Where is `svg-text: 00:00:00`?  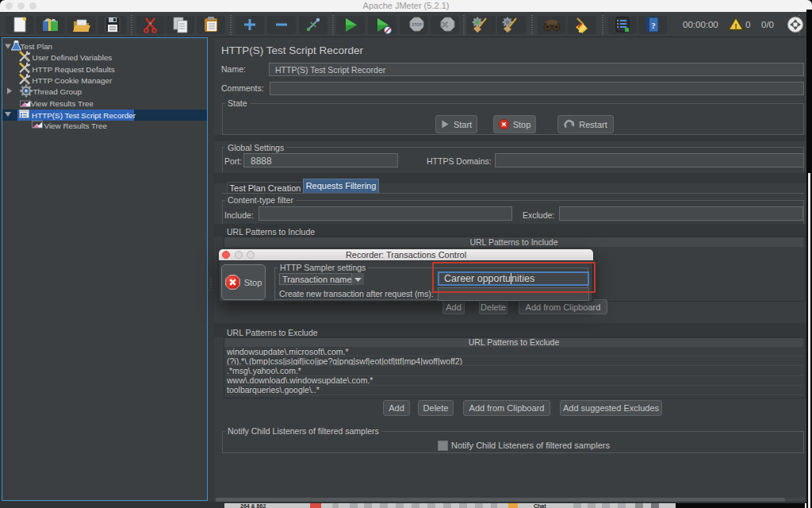 svg-text: 00:00:00 is located at coordinates (701, 25).